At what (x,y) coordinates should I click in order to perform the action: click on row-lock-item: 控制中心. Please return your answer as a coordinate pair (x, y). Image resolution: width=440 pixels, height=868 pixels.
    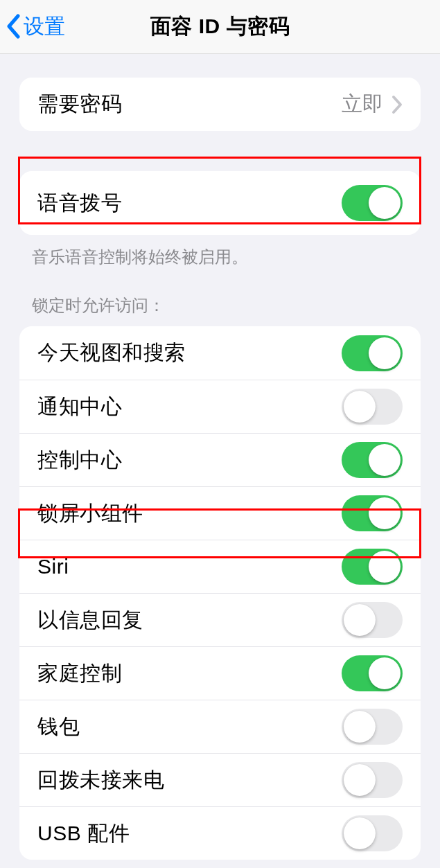
    Looking at the image, I should click on (220, 460).